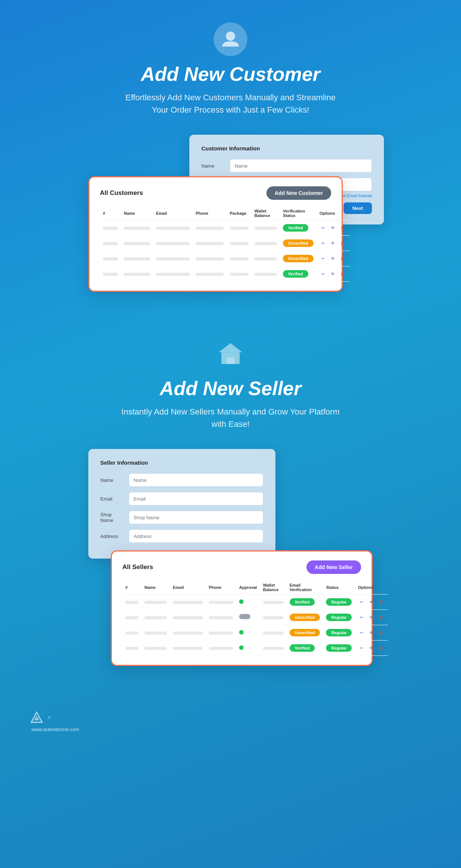  What do you see at coordinates (299, 193) in the screenshot?
I see `add-new-customer-button: Add New Customer` at bounding box center [299, 193].